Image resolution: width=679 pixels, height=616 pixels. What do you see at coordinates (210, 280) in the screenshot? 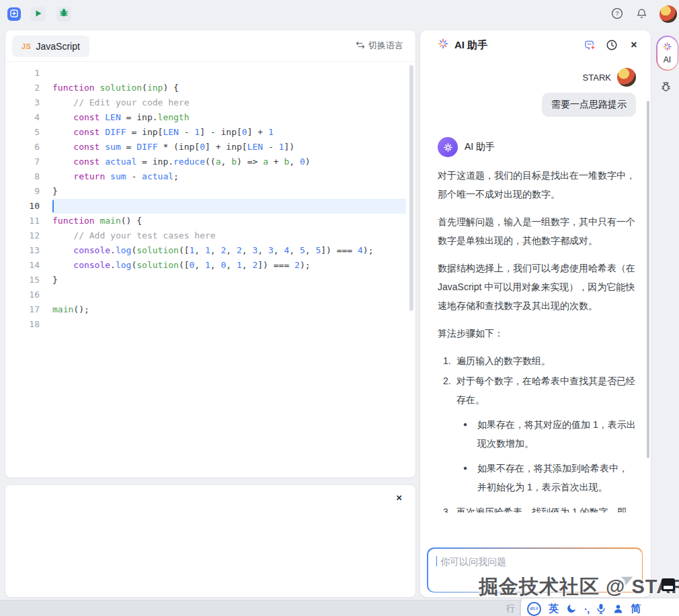
I see `code-line: 15}` at bounding box center [210, 280].